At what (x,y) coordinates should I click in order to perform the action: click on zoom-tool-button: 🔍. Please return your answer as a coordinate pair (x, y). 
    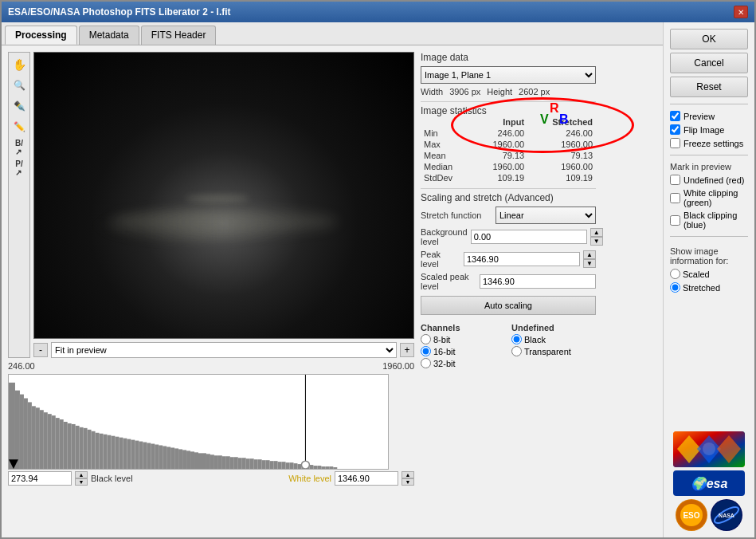
    Looking at the image, I should click on (19, 85).